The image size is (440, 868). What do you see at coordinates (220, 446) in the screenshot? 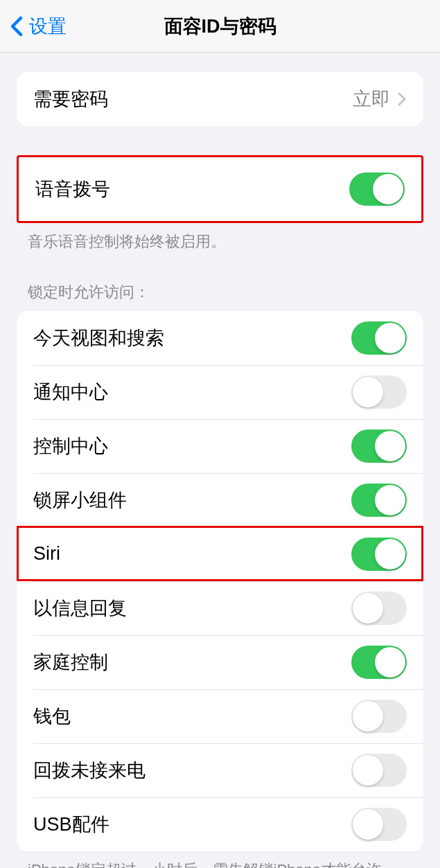
I see `lock-access-row-2: 控制中心` at bounding box center [220, 446].